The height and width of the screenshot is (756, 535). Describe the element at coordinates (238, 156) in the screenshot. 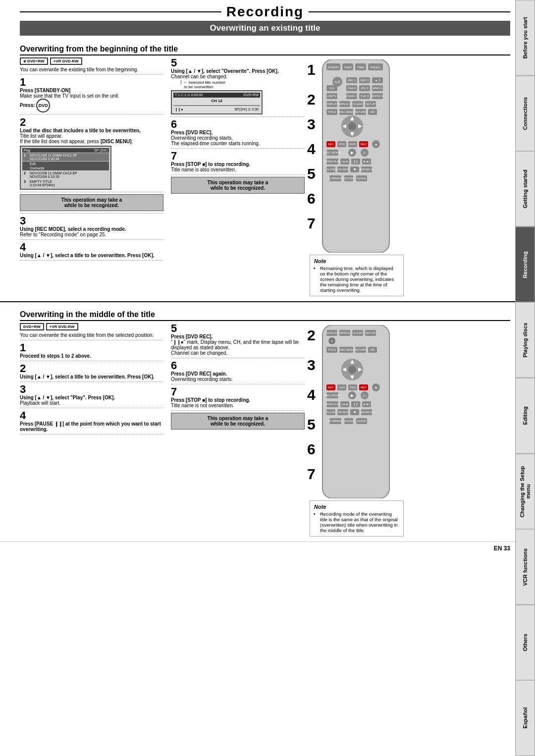

I see `step-num-7: 7` at that location.